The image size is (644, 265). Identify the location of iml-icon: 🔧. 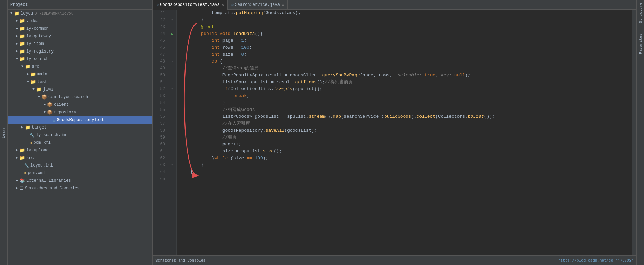
(32, 135).